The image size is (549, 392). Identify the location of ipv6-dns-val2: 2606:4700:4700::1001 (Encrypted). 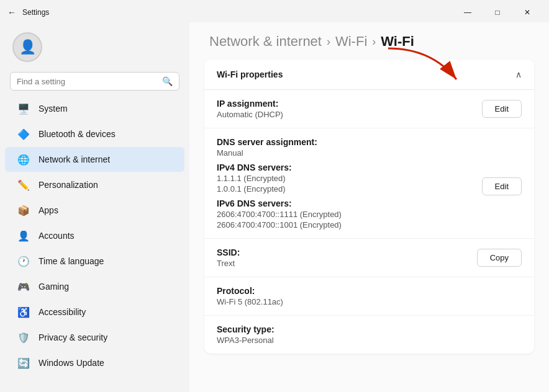
(349, 225).